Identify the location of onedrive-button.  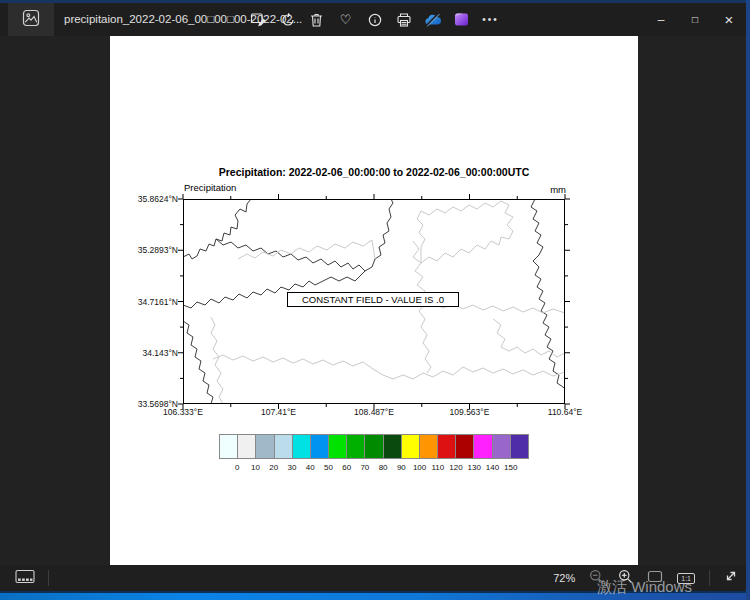
(432, 20).